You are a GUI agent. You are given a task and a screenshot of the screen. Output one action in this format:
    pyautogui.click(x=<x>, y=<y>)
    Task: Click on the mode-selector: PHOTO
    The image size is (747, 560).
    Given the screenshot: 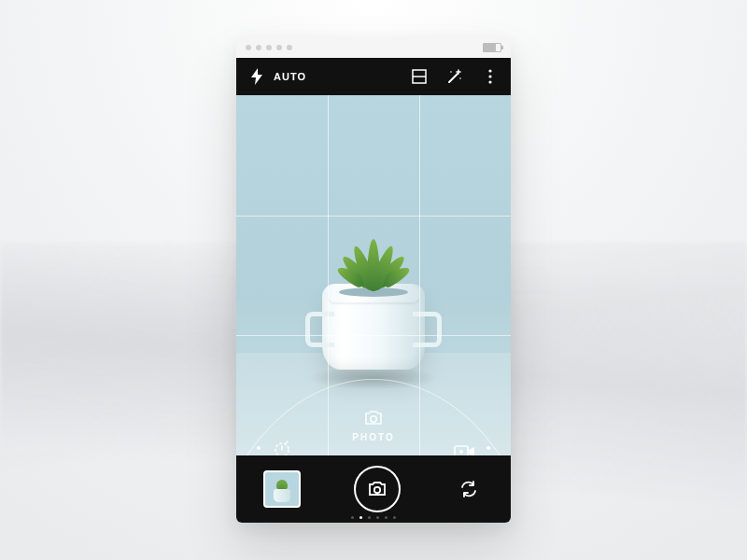 What is the action you would take?
    pyautogui.click(x=374, y=426)
    